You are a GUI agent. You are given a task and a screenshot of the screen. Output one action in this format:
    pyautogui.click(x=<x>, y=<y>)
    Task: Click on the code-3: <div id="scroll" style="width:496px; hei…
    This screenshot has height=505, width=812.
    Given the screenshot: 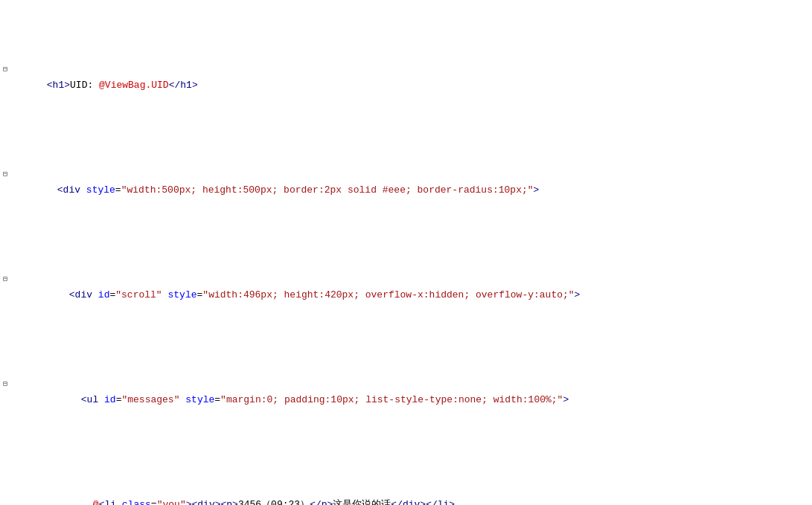 What is the action you would take?
    pyautogui.click(x=411, y=295)
    